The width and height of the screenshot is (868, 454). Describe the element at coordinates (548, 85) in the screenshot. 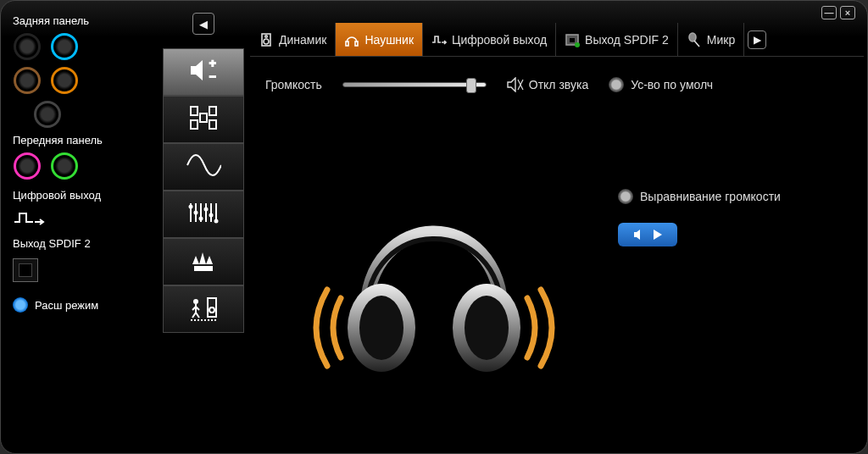

I see `mute-button: Откл звука` at that location.